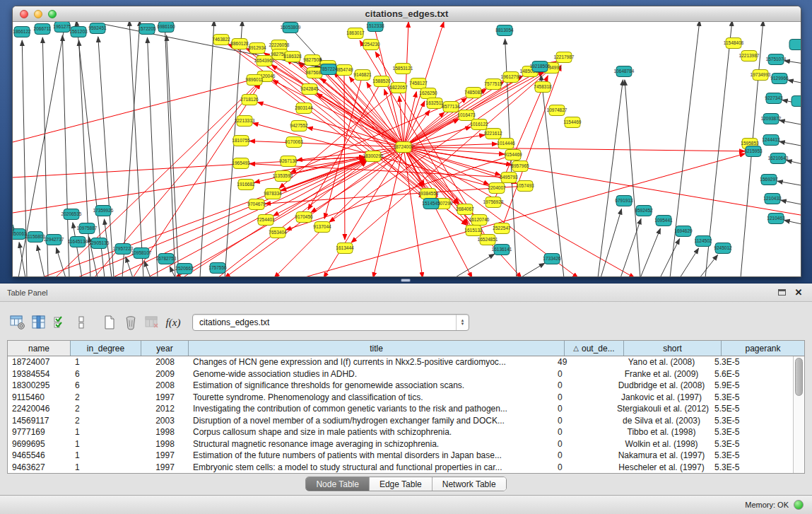  I want to click on table-row: 1938455462009Genome-wide association stu…, so click(400, 375).